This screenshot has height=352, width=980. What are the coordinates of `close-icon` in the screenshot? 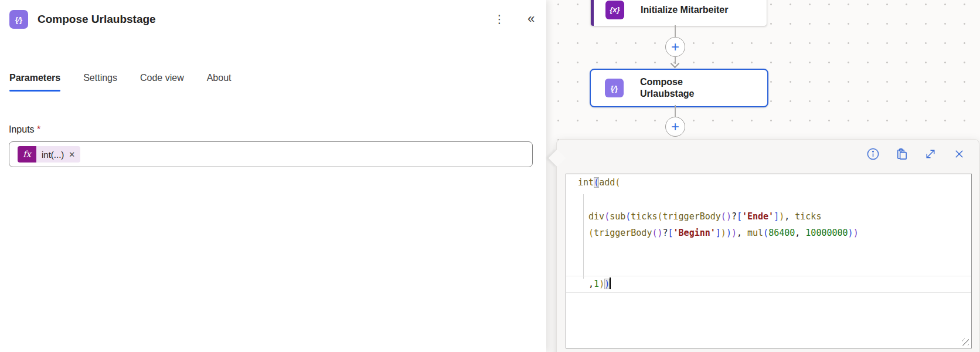 It's located at (959, 154).